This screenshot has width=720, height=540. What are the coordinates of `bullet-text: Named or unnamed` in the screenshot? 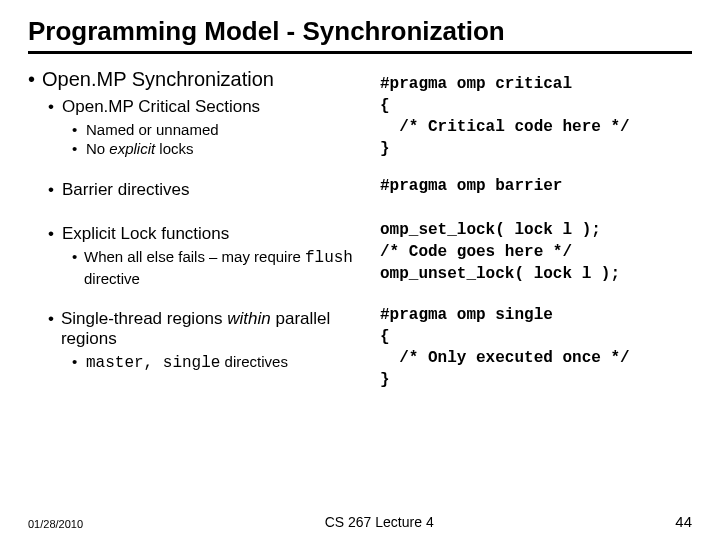 It's located at (152, 130).